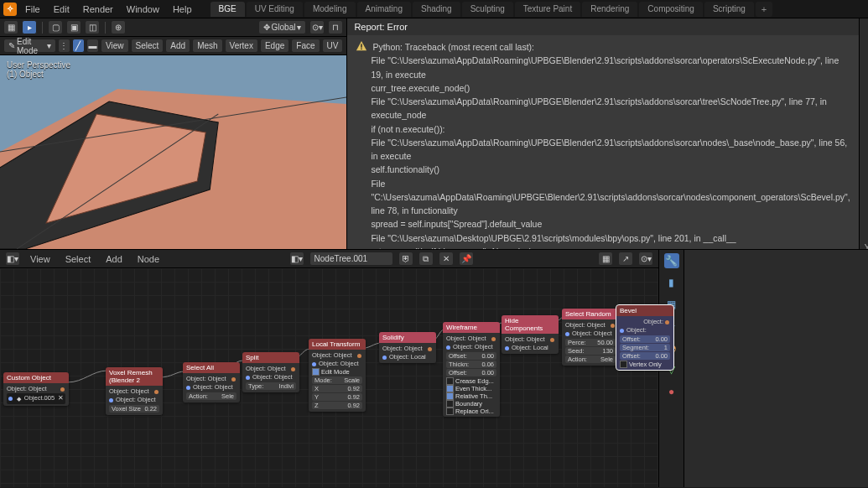 The width and height of the screenshot is (868, 488). What do you see at coordinates (351, 258) in the screenshot?
I see `nodetree-name: NodeTree.001` at bounding box center [351, 258].